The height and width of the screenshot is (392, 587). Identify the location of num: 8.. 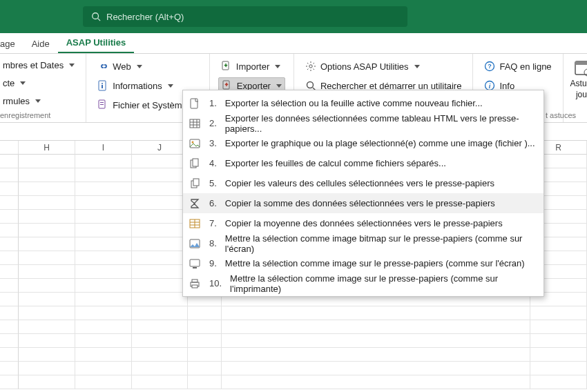
(213, 243).